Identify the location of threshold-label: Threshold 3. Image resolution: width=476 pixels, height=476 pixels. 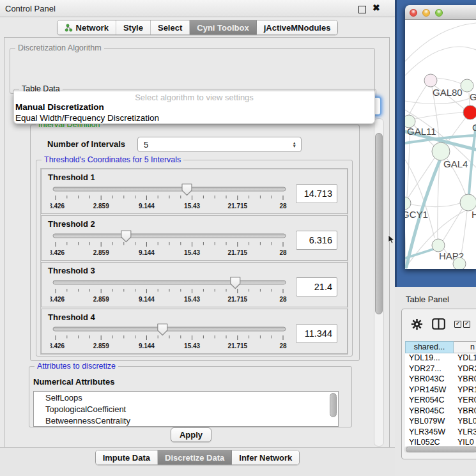
(72, 271).